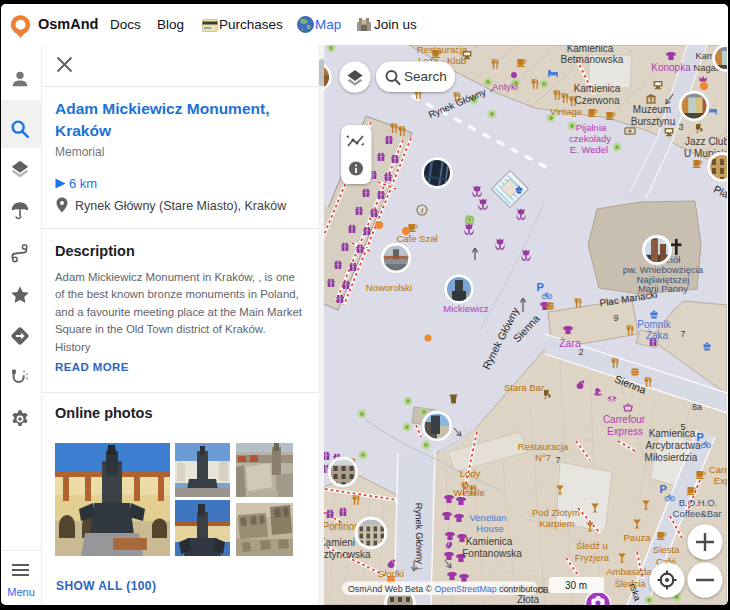 The height and width of the screenshot is (610, 730). What do you see at coordinates (658, 335) in the screenshot?
I see `svg-text: Żaka` at bounding box center [658, 335].